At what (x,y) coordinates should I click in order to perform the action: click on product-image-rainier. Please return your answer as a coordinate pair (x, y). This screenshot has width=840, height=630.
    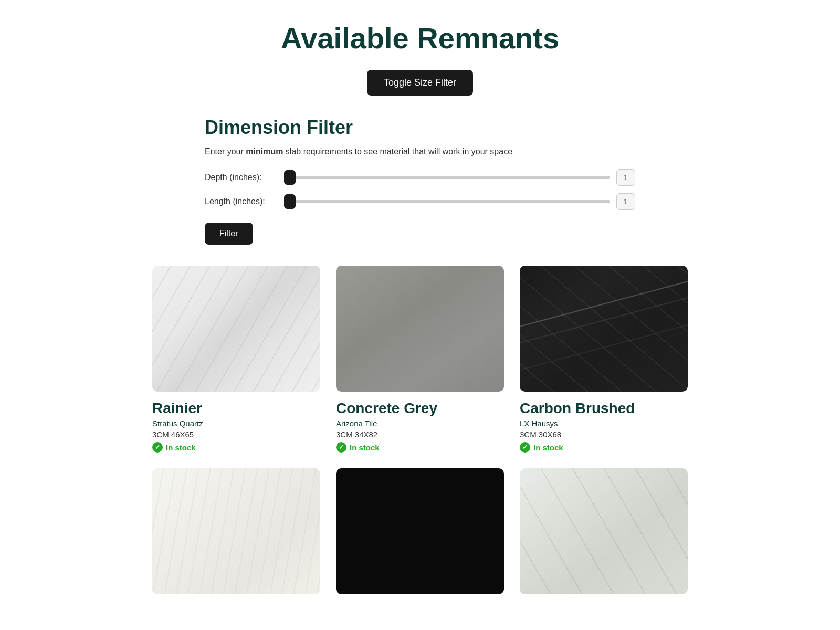
    Looking at the image, I should click on (236, 329).